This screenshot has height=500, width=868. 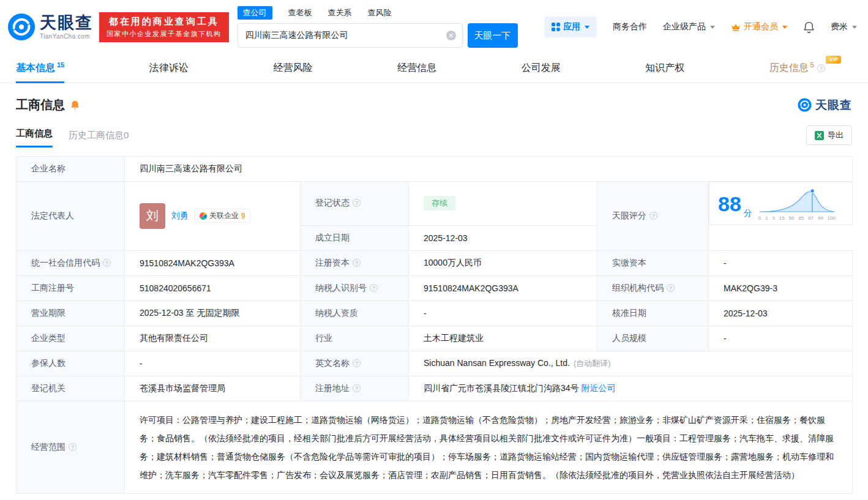 What do you see at coordinates (417, 69) in the screenshot?
I see `tab-business-info: 经营信息` at bounding box center [417, 69].